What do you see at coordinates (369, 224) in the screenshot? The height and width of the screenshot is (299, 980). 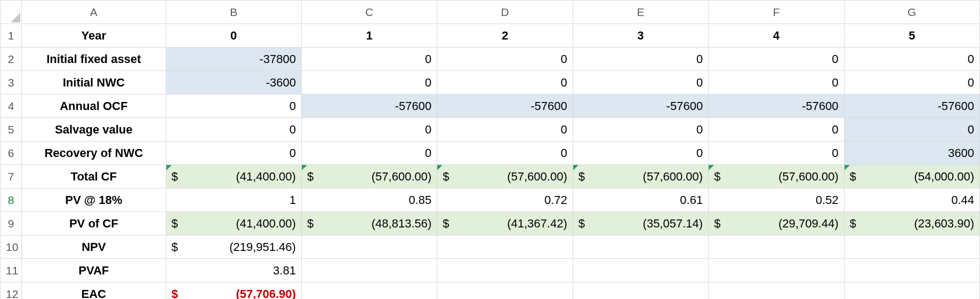 I see `cell: $(48,813.56)` at bounding box center [369, 224].